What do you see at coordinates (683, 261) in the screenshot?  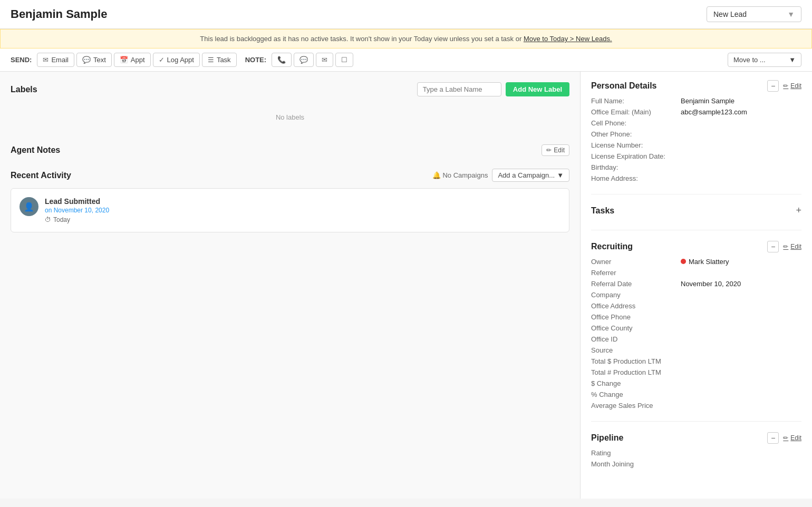 I see `owner-dot-icon` at bounding box center [683, 261].